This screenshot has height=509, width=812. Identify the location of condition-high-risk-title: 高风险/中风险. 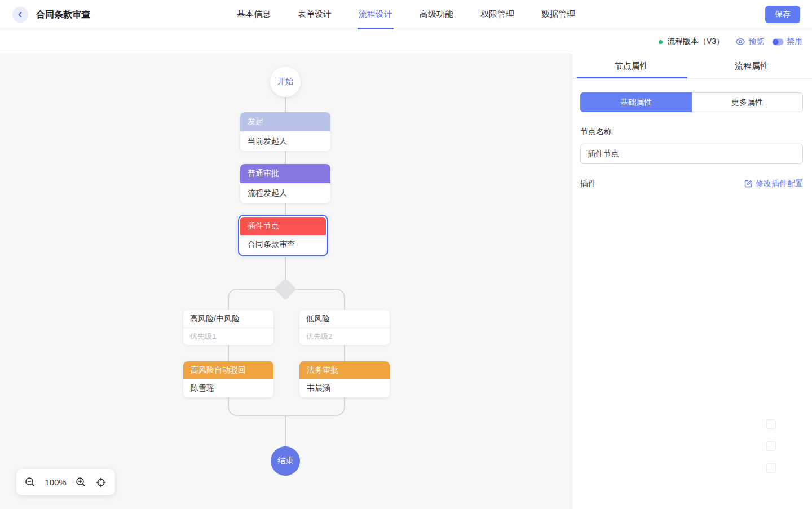
(228, 319).